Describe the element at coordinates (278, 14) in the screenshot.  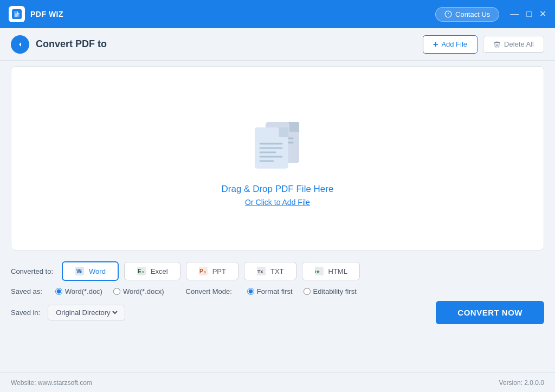
I see `titlebar: PDF WIZ Contact Us — □ ✕` at that location.